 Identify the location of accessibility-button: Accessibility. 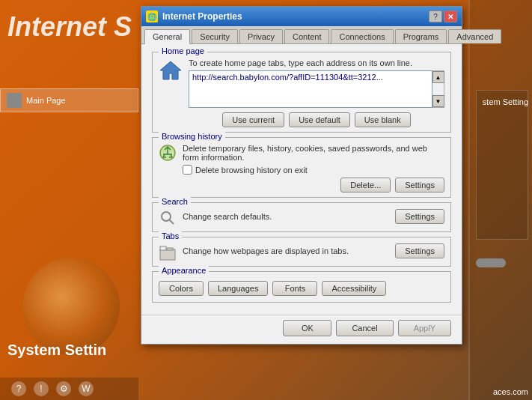
(354, 288).